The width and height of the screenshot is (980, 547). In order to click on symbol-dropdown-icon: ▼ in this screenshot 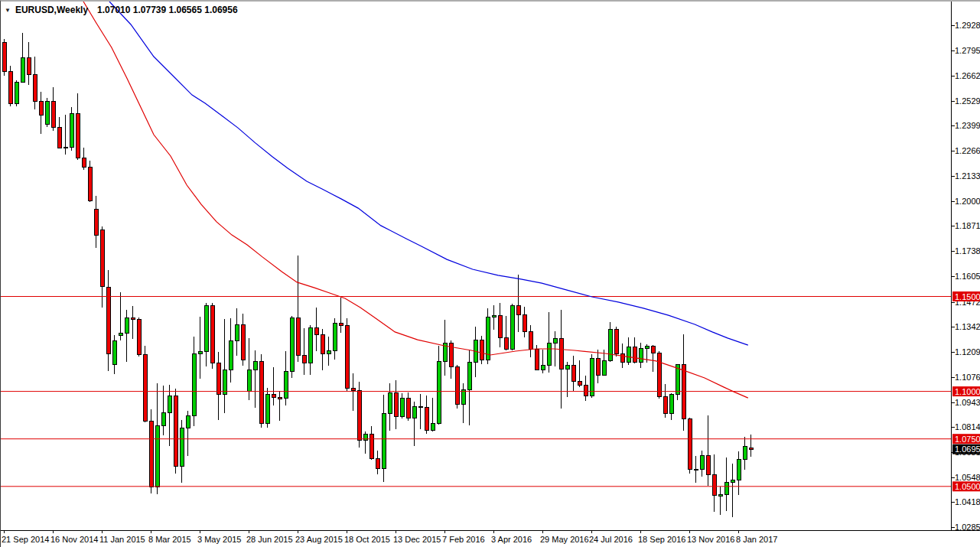, I will do `click(8, 11)`.